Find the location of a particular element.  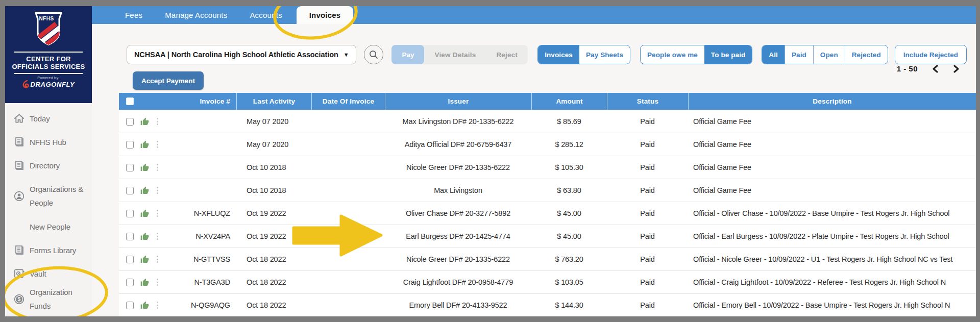

select-all-checkbox is located at coordinates (130, 101).